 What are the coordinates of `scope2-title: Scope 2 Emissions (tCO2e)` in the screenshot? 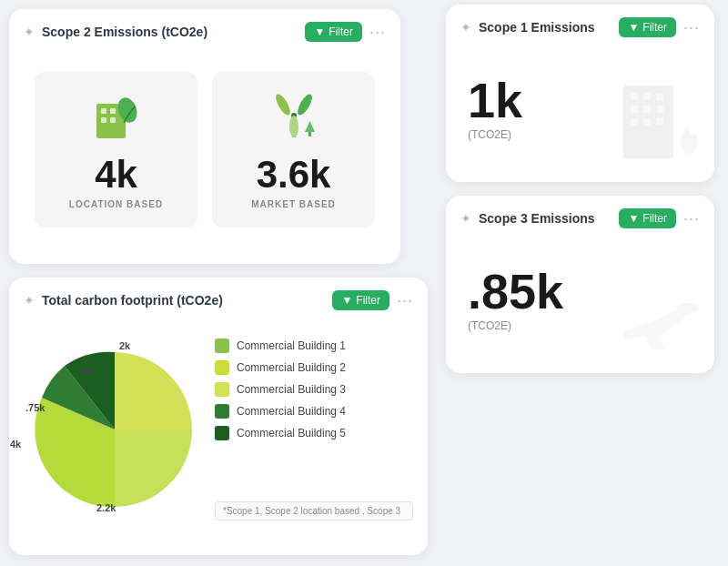 It's located at (125, 32).